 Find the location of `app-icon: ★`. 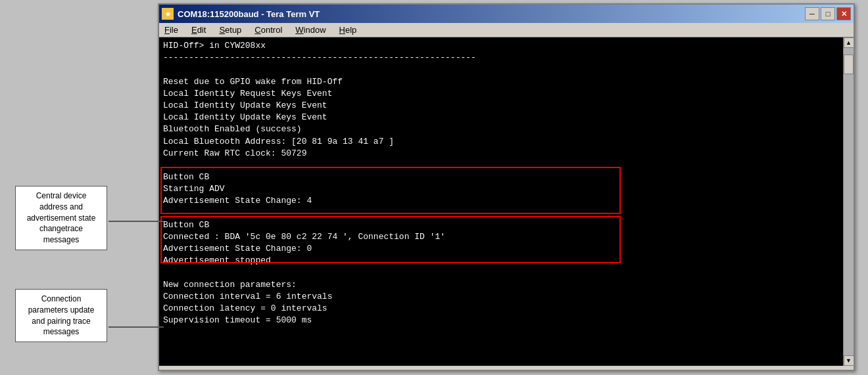

app-icon: ★ is located at coordinates (168, 14).